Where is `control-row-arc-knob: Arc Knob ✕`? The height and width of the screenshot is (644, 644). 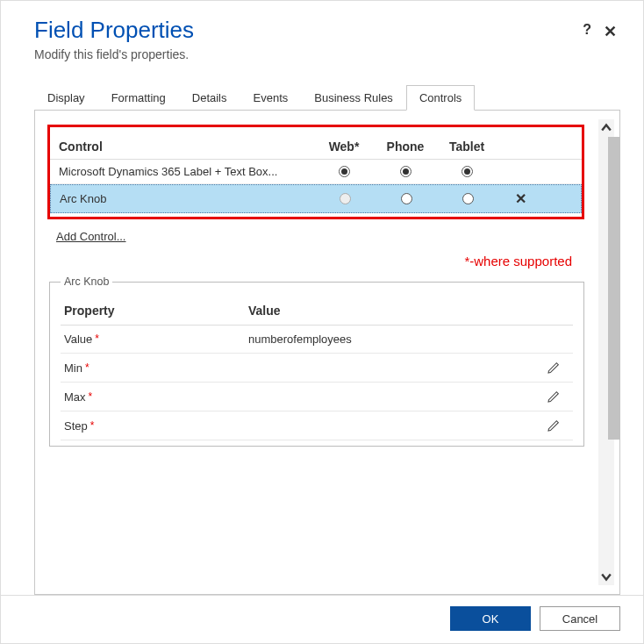 control-row-arc-knob: Arc Knob ✕ is located at coordinates (316, 198).